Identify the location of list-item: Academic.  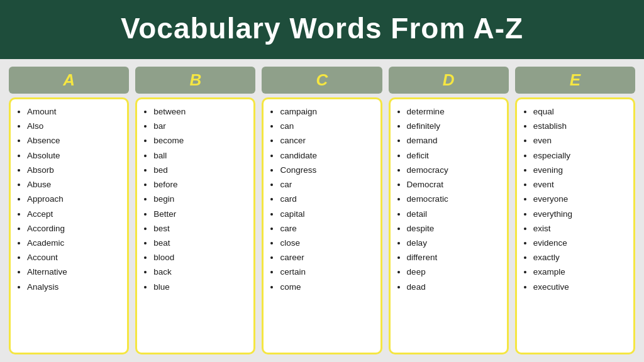
(75, 243).